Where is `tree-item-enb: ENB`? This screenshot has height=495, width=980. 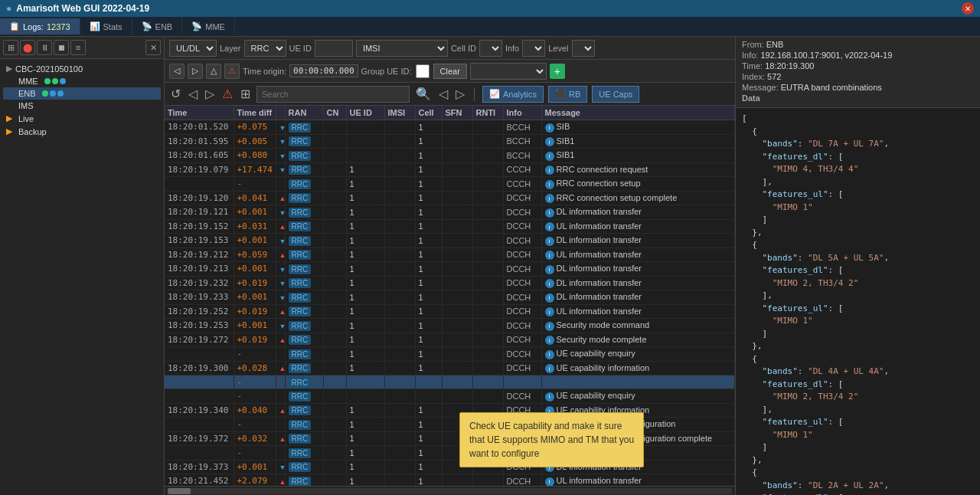 tree-item-enb: ENB is located at coordinates (82, 93).